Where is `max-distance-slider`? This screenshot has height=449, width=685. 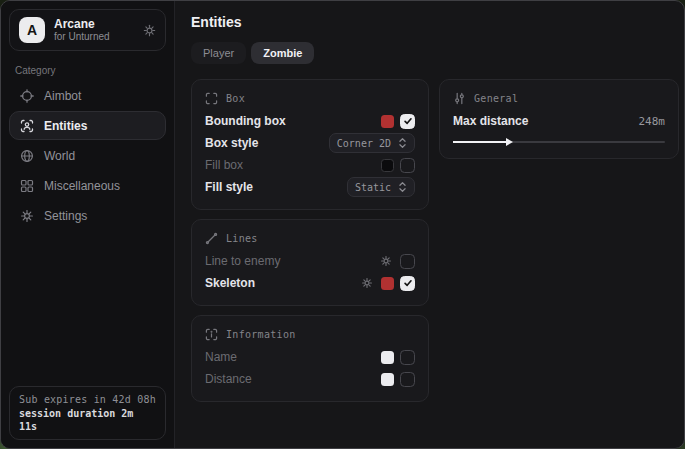 max-distance-slider is located at coordinates (559, 142).